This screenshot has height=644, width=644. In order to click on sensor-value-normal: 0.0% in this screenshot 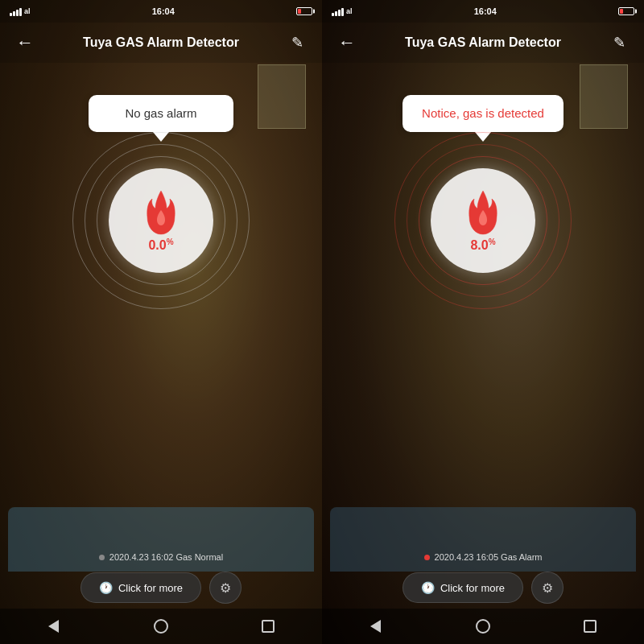, I will do `click(161, 245)`.